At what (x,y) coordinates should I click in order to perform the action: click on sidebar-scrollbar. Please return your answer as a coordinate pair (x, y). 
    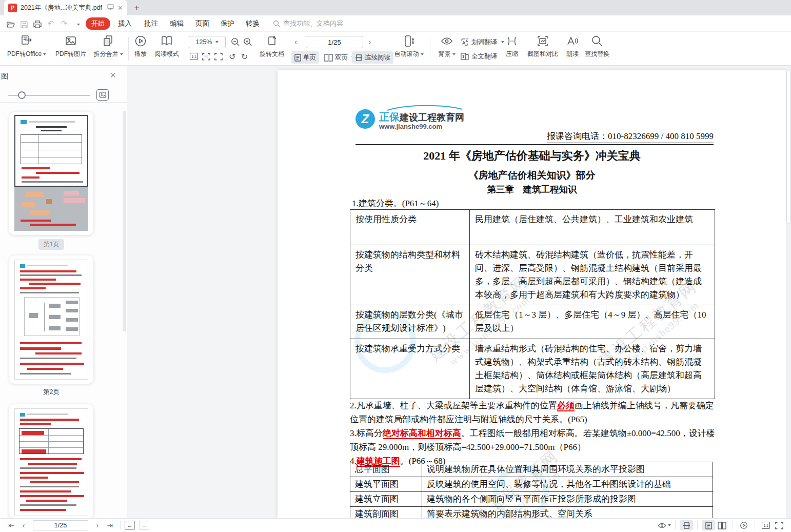
    Looking at the image, I should click on (124, 221).